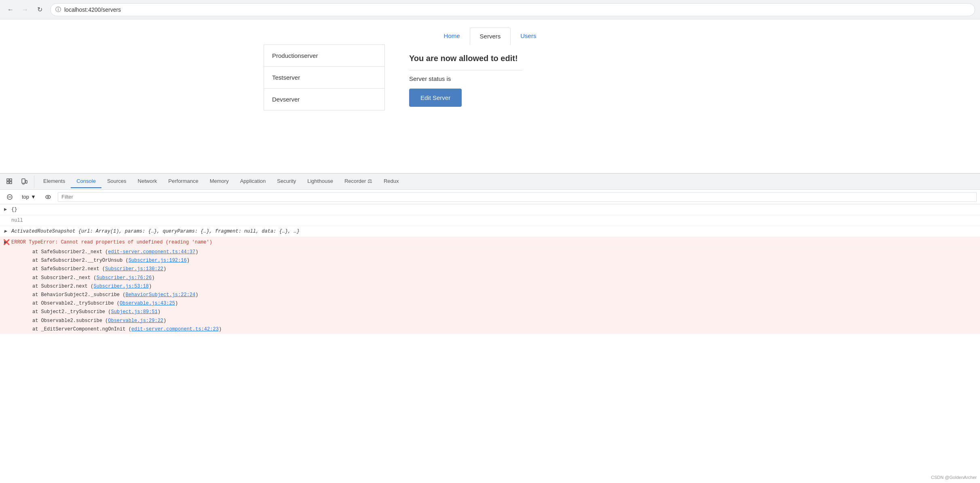 The height and width of the screenshot is (483, 980). What do you see at coordinates (152, 252) in the screenshot?
I see `stack-link-1: edit-server.component.ts:44:37` at bounding box center [152, 252].